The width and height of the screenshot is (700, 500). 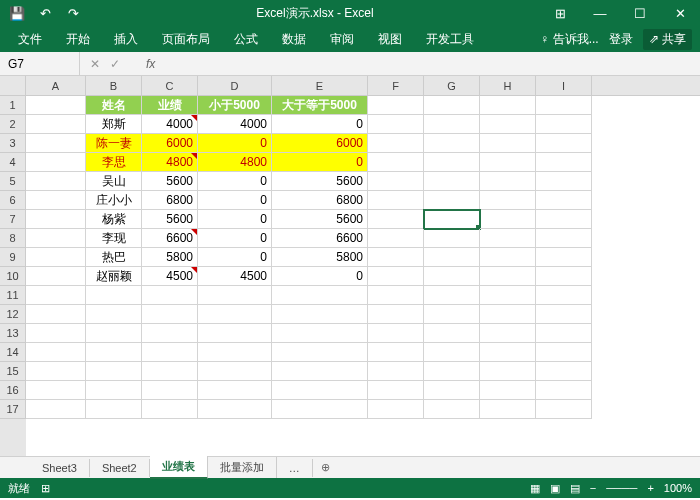 I want to click on maximize-icon: ☐, so click(x=640, y=14).